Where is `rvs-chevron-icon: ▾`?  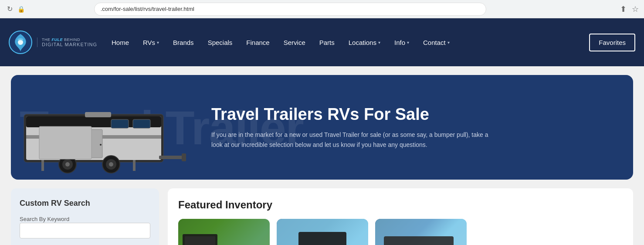 rvs-chevron-icon: ▾ is located at coordinates (158, 43).